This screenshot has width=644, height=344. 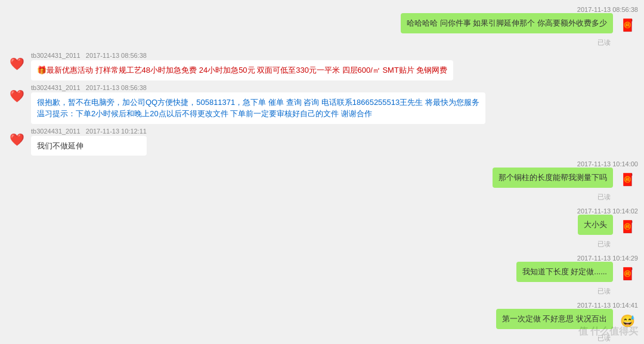 What do you see at coordinates (604, 339) in the screenshot?
I see `read-indicator-8: 已读` at bounding box center [604, 339].